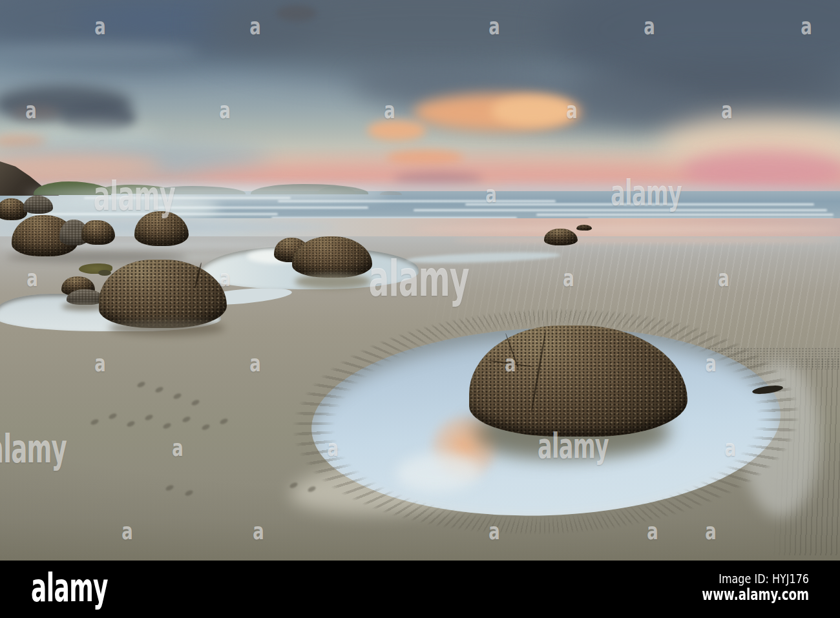 This screenshot has height=618, width=840. Describe the element at coordinates (755, 595) in the screenshot. I see `alamy-url-text: www.alamy.com` at that location.